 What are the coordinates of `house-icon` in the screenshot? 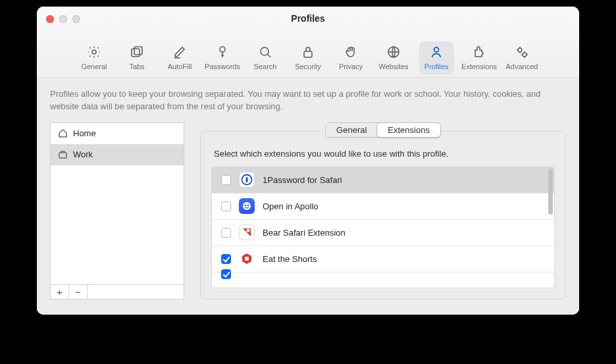 It's located at (63, 134).